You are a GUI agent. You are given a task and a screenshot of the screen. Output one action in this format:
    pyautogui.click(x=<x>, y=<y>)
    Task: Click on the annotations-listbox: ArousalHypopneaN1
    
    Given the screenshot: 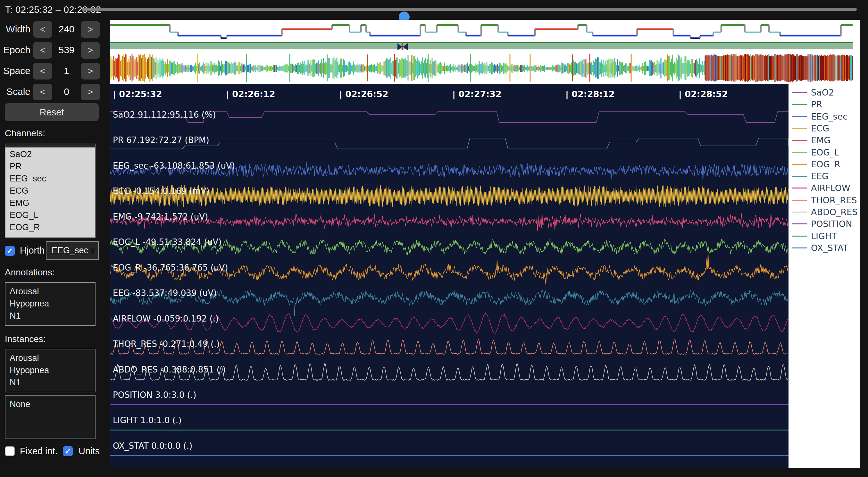 What is the action you would take?
    pyautogui.click(x=50, y=304)
    